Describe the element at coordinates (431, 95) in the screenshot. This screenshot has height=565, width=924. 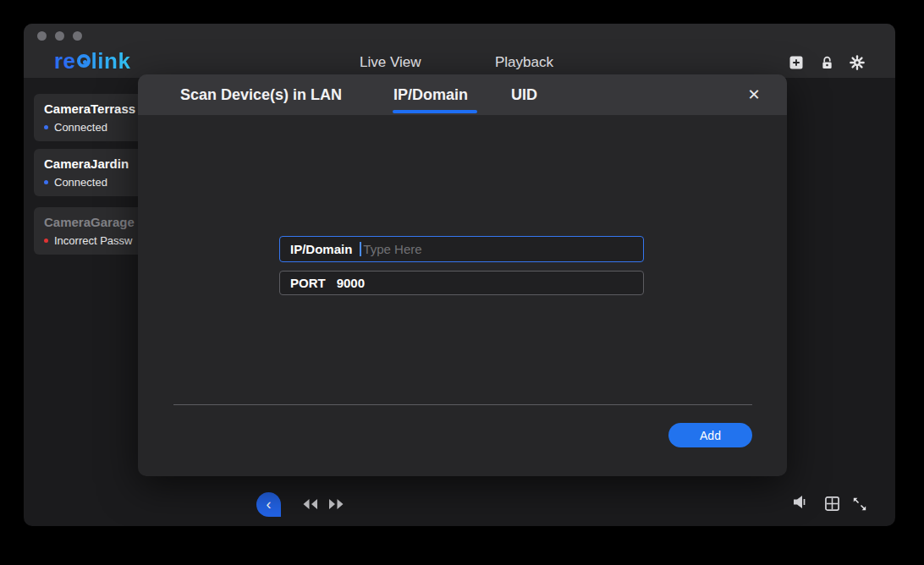
I see `tab-ip-domain: IP/Domain` at that location.